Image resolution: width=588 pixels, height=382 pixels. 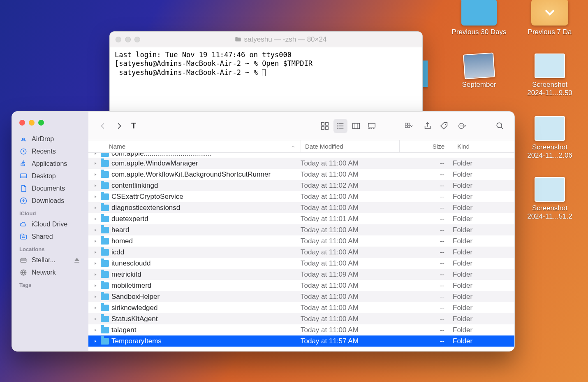 What do you see at coordinates (301, 197) in the screenshot?
I see `file-row: CSExattrCryptoServiceToday at 11:00 AM--…` at bounding box center [301, 197].